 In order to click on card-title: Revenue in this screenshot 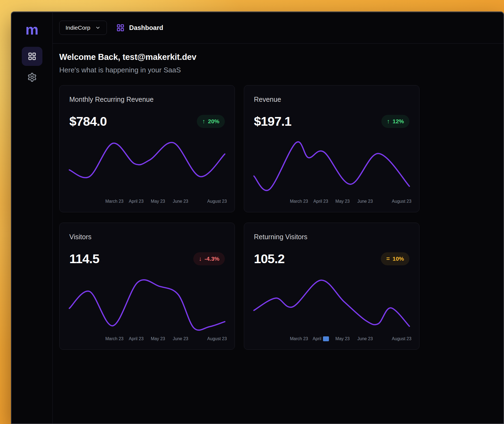, I will do `click(332, 99)`.